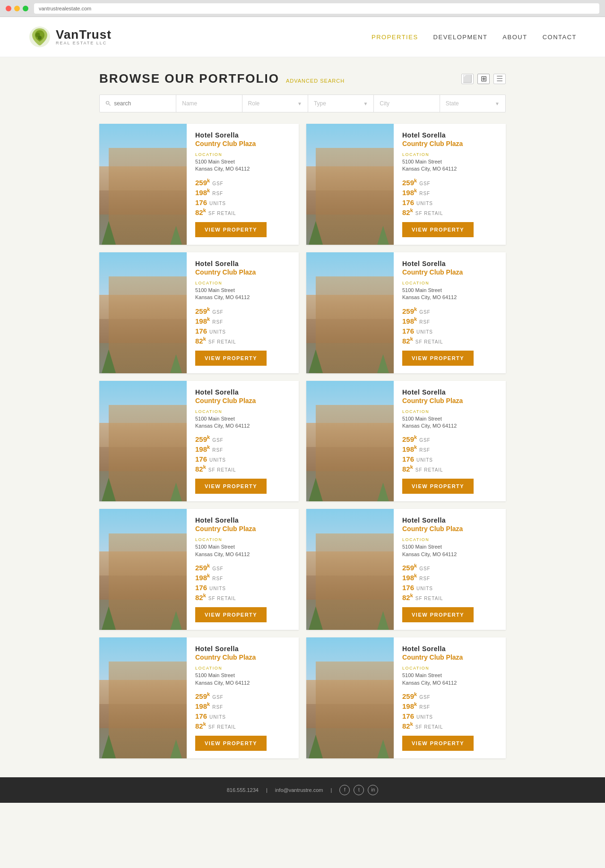  Describe the element at coordinates (395, 37) in the screenshot. I see `nav-properties: PROPERTIES` at that location.